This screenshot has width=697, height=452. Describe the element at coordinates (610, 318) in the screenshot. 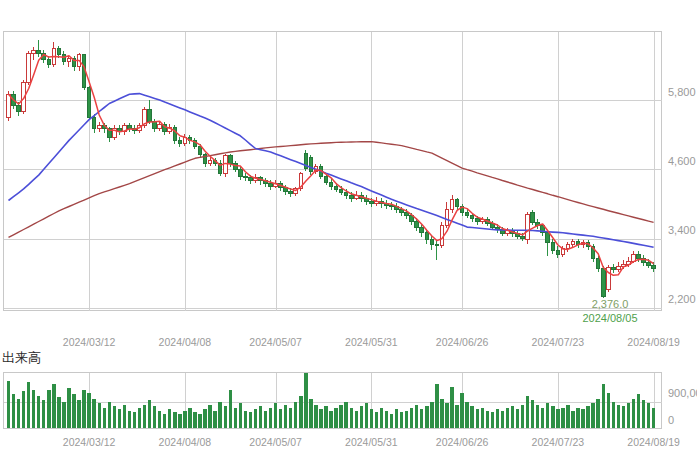

I see `annotation-low-date: 2024/08/05` at that location.